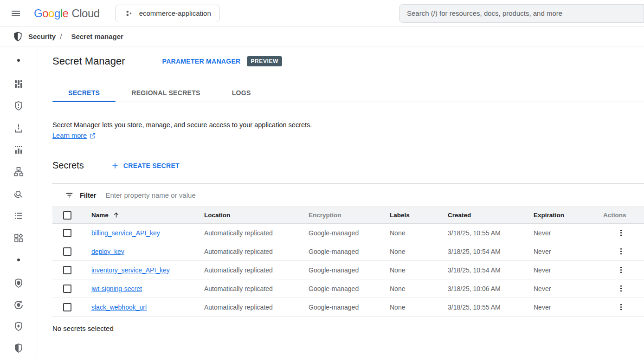 This screenshot has width=644, height=356. Describe the element at coordinates (18, 36) in the screenshot. I see `security-shield-icon` at that location.